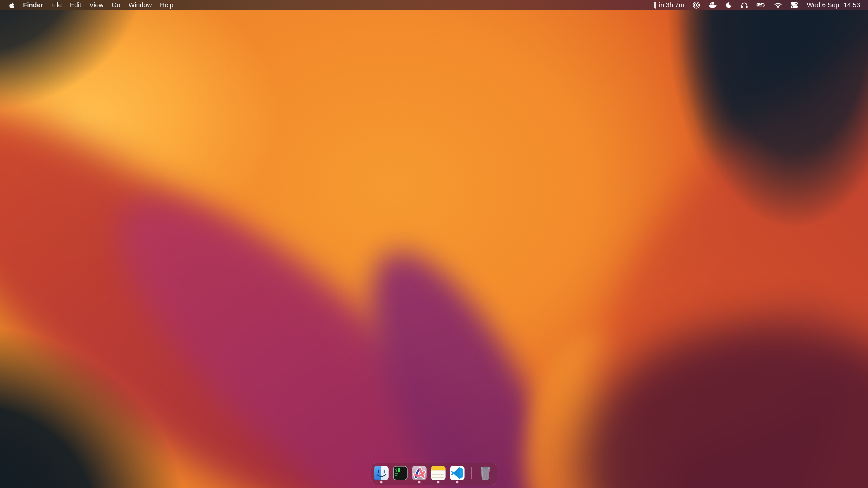 The width and height of the screenshot is (868, 488). I want to click on menu-file: File, so click(57, 5).